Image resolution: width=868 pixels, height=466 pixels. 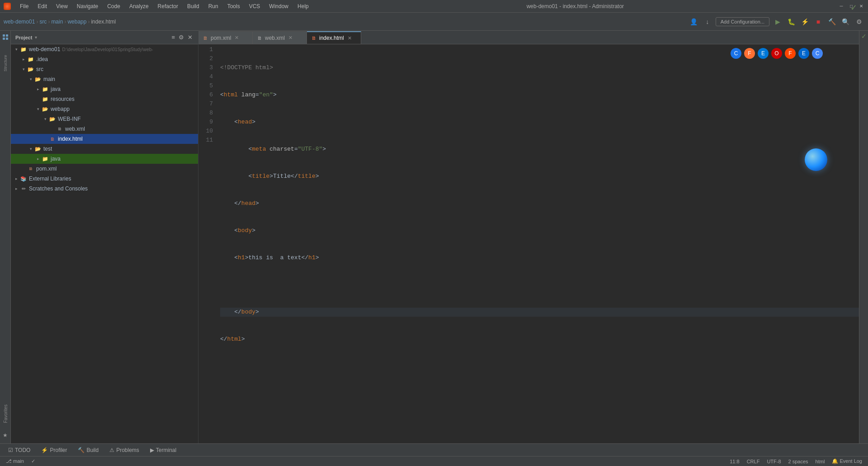 I want to click on debug-button: 🐛, so click(x=791, y=22).